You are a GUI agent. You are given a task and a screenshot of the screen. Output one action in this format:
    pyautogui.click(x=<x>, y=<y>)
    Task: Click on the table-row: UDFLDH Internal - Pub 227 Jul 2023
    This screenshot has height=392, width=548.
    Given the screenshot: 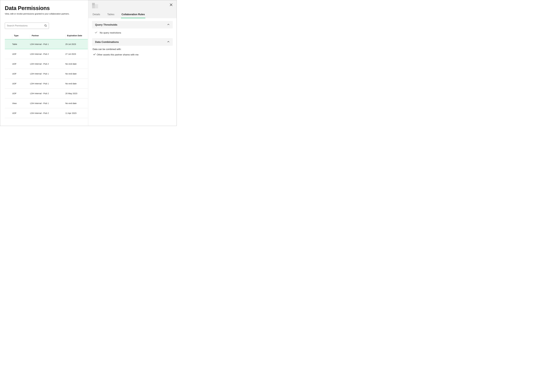 What is the action you would take?
    pyautogui.click(x=46, y=54)
    